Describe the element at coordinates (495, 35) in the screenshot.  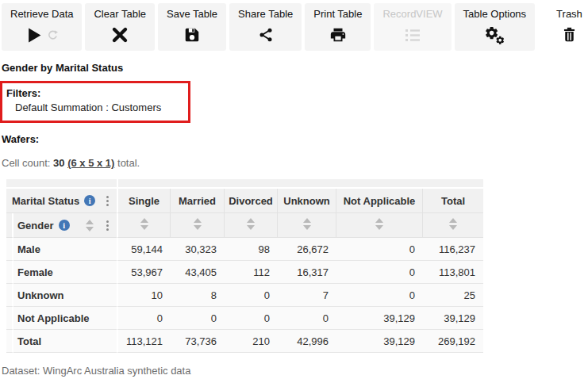
I see `gears-icon` at that location.